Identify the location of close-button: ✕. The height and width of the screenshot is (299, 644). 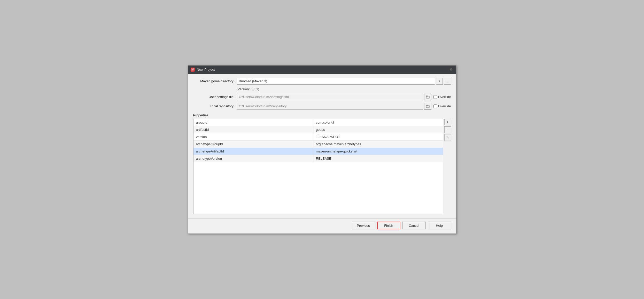
(451, 70).